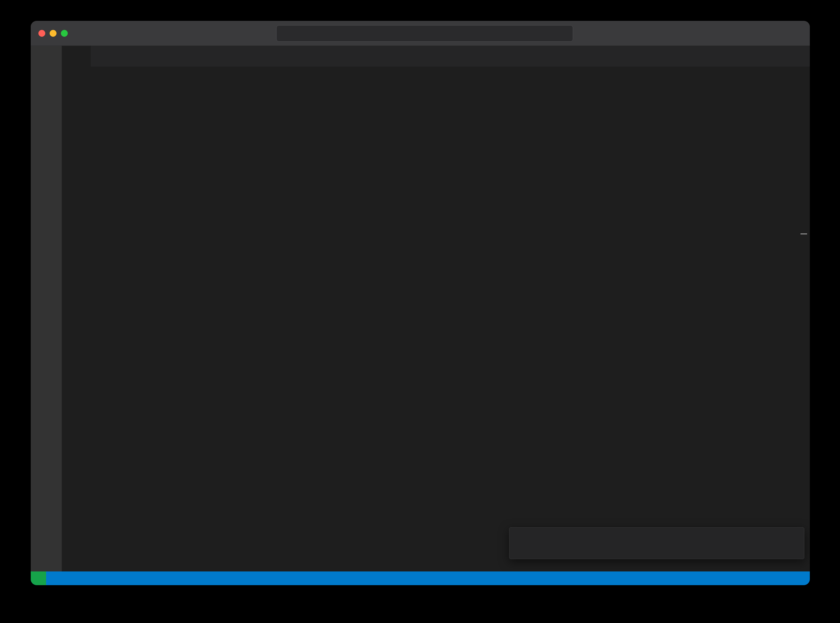 This screenshot has height=623, width=840. I want to click on search-icon, so click(423, 34).